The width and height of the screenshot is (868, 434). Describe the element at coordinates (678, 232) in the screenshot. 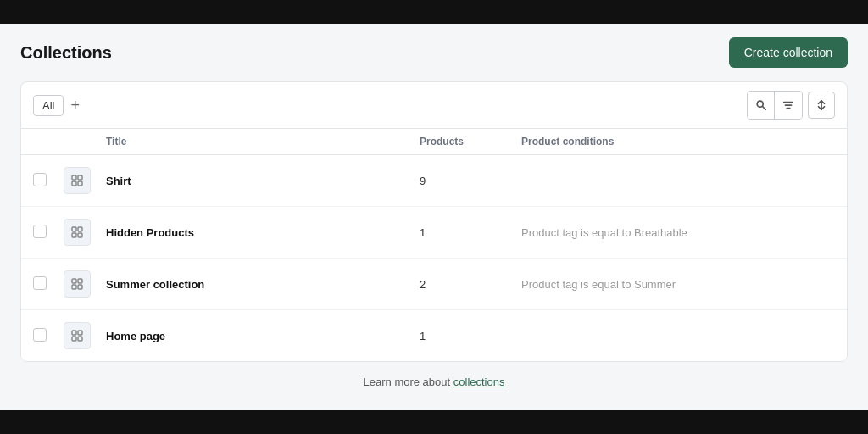

I see `product-condition-1: Product tag is equal to Breathable` at that location.